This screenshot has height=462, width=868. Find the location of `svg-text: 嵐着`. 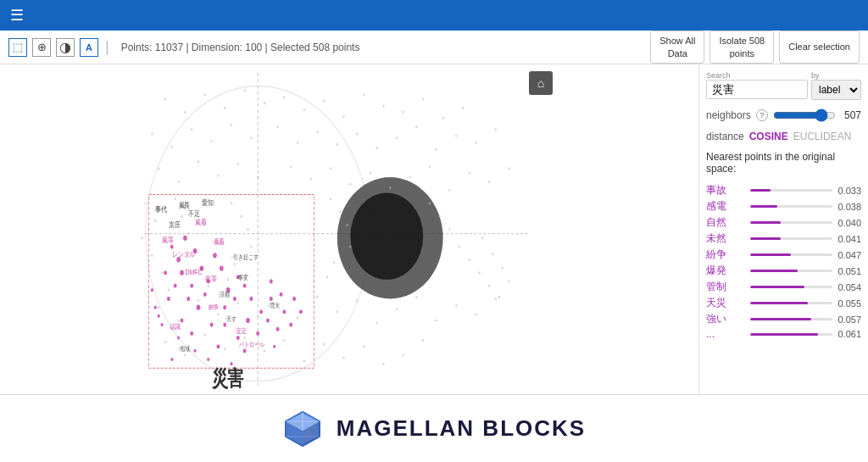

svg-text: 嵐着 is located at coordinates (201, 223).